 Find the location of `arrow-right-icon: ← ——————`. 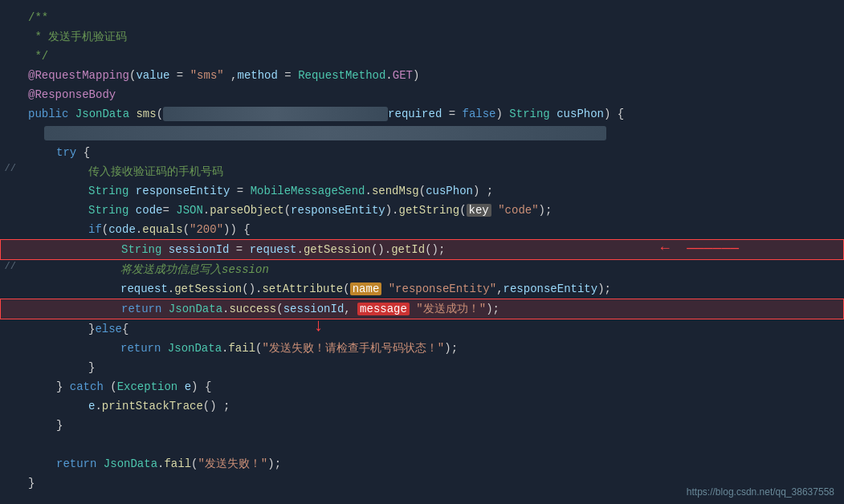

arrow-right-icon: ← —————— is located at coordinates (700, 248).